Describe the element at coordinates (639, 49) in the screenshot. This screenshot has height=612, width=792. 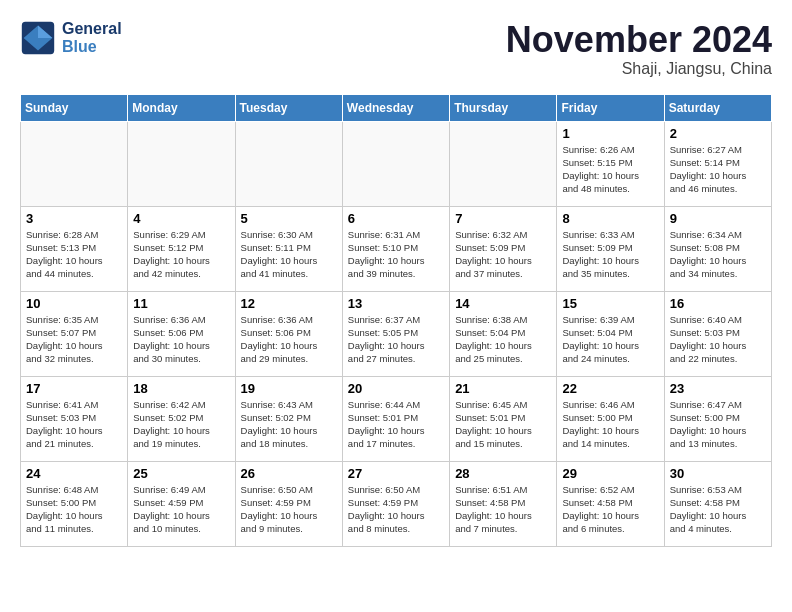
I see `title-block: November 2024 Shaji, Jiangsu, China` at that location.